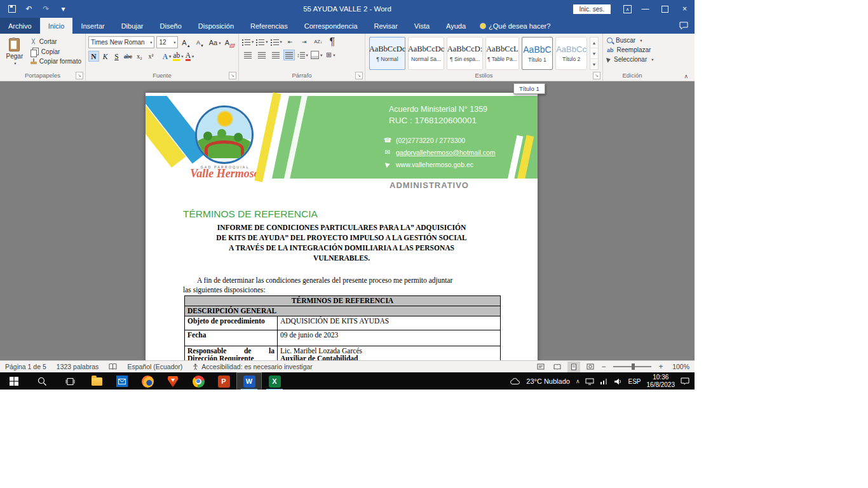 The width and height of the screenshot is (868, 488). Describe the element at coordinates (632, 367) in the screenshot. I see `zoom-slider` at that location.